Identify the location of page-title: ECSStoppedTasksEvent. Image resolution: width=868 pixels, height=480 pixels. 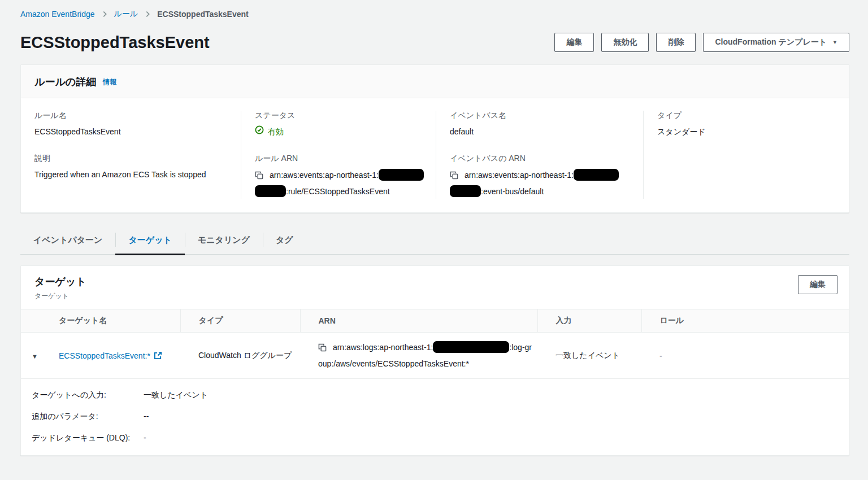
(115, 43).